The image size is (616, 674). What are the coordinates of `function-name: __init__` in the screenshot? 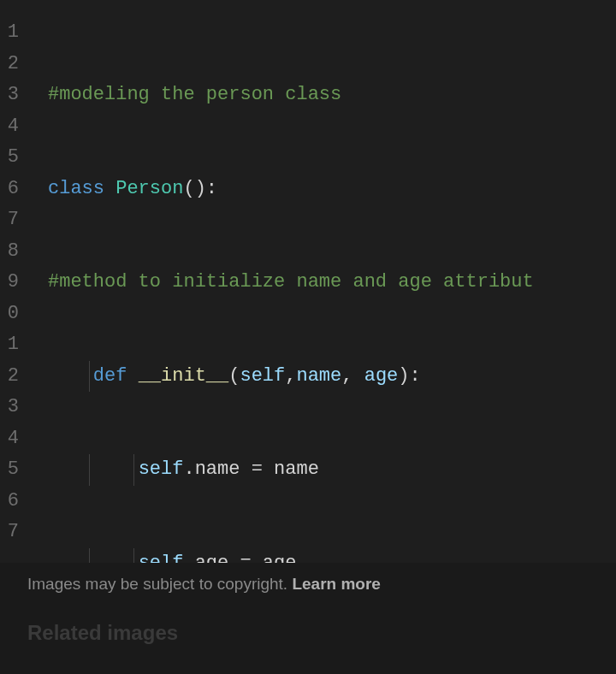 It's located at (184, 376).